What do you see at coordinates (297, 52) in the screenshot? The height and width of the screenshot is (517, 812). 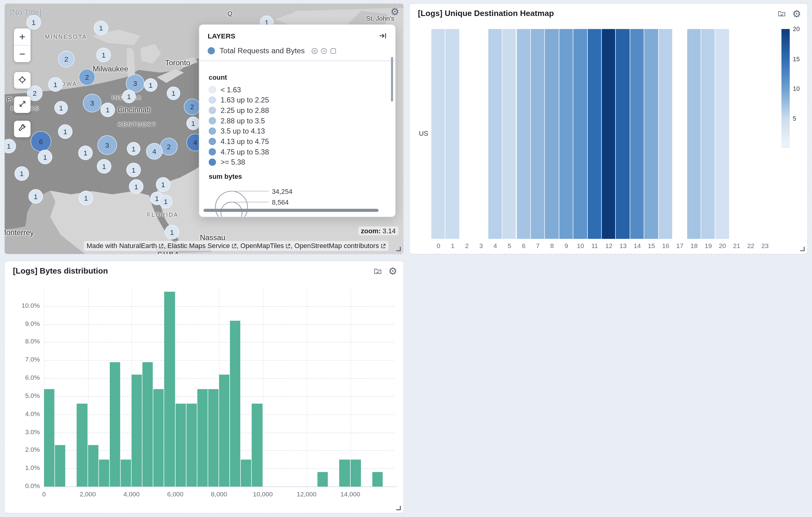 I see `layer-row: Total Requests and Bytes` at bounding box center [297, 52].